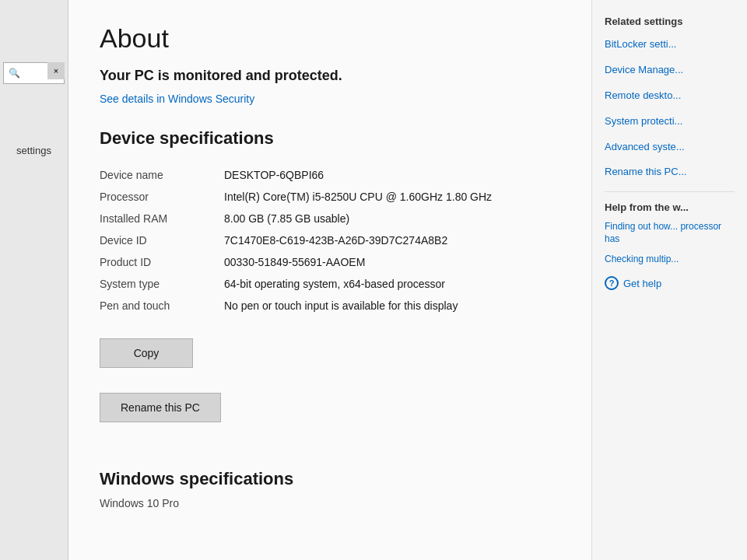 The height and width of the screenshot is (560, 747). What do you see at coordinates (669, 148) in the screenshot?
I see `related-settings-link: Advanced syste...` at bounding box center [669, 148].